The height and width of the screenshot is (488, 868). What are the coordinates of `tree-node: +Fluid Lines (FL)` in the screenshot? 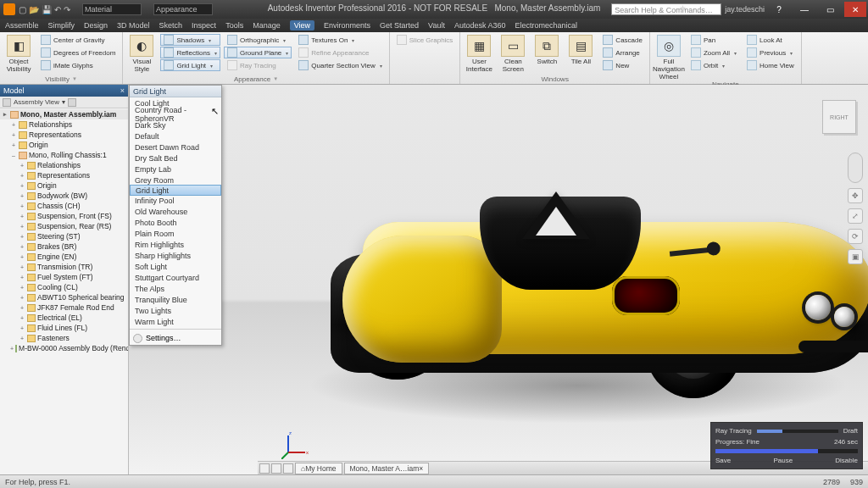 It's located at (64, 328).